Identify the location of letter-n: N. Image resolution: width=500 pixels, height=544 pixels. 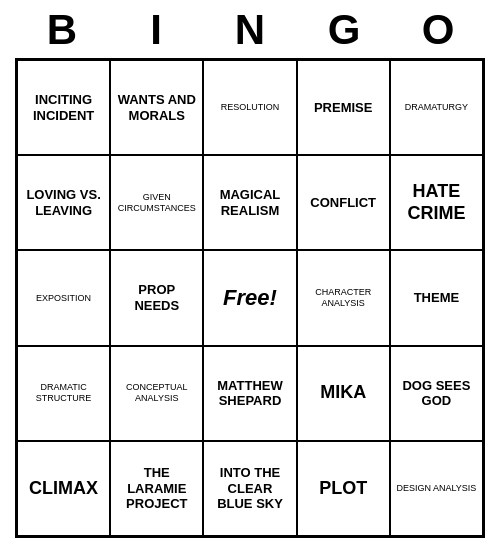
(250, 30).